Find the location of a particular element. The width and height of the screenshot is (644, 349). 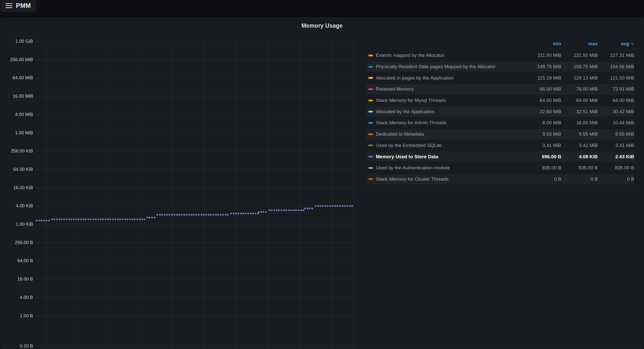

y-axis: 1.00 GiB256.00 MiB64.00 MiB16.00 MiB4.00… is located at coordinates (17, 183).